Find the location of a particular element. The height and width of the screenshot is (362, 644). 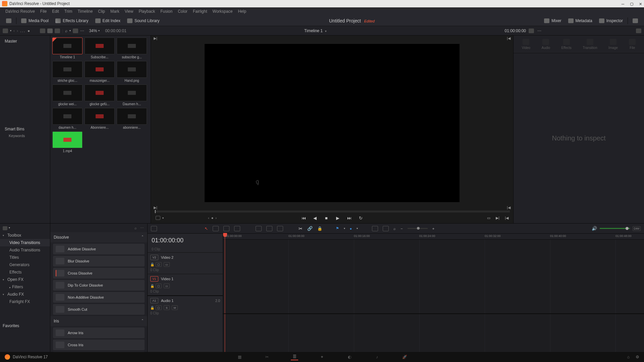

track-a1: A1Audio 12.0 🔓▢SM 0 Clip is located at coordinates (185, 306).